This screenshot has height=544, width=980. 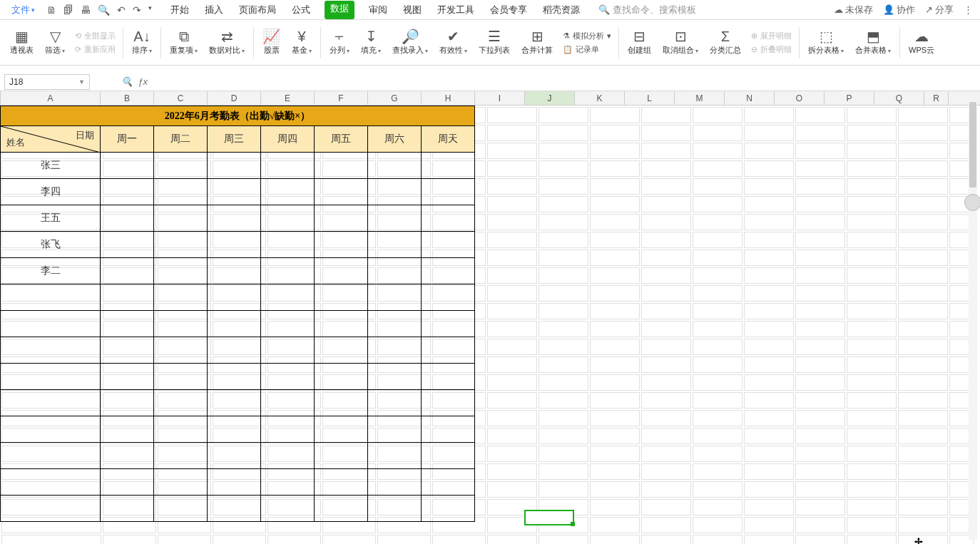 I want to click on column-Q: Q, so click(x=899, y=98).